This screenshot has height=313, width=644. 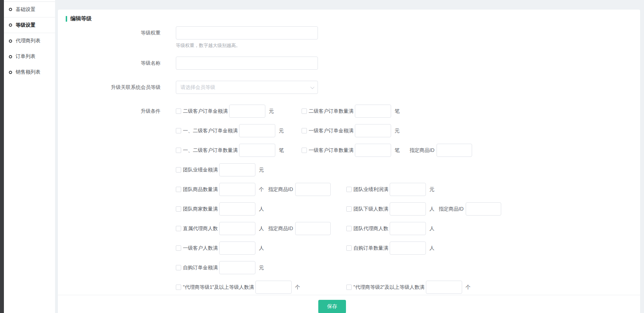 I want to click on condition-label: 团队业绩利润满, so click(x=371, y=190).